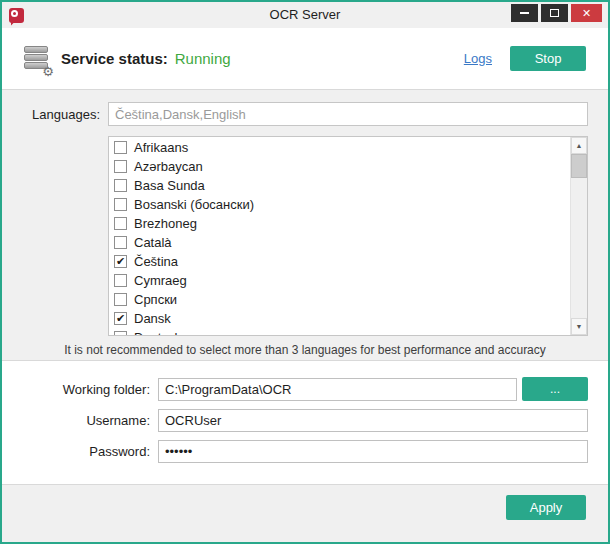 Image resolution: width=610 pixels, height=544 pixels. Describe the element at coordinates (554, 13) in the screenshot. I see `maximize-icon` at that location.